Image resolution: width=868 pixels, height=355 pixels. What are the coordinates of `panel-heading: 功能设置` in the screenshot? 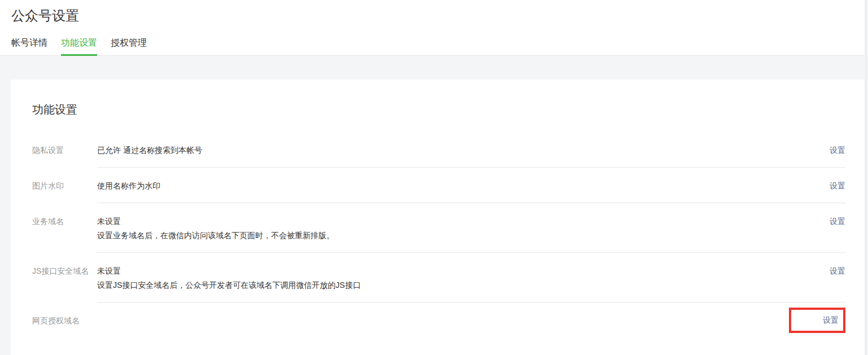 It's located at (439, 109).